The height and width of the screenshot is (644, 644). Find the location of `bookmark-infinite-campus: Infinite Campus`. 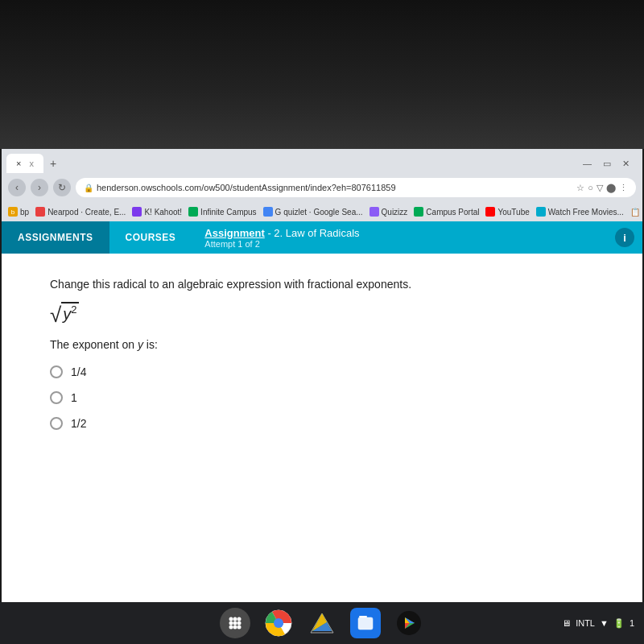

bookmark-infinite-campus: Infinite Campus is located at coordinates (222, 212).